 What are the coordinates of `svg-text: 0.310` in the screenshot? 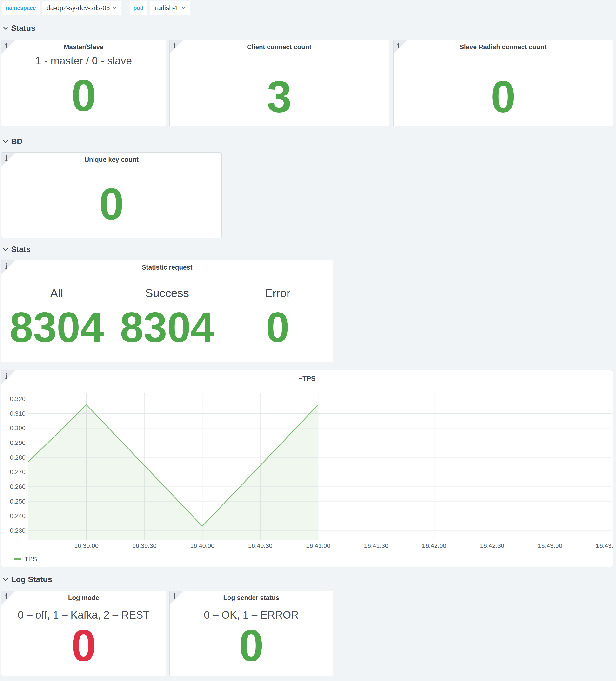 It's located at (18, 413).